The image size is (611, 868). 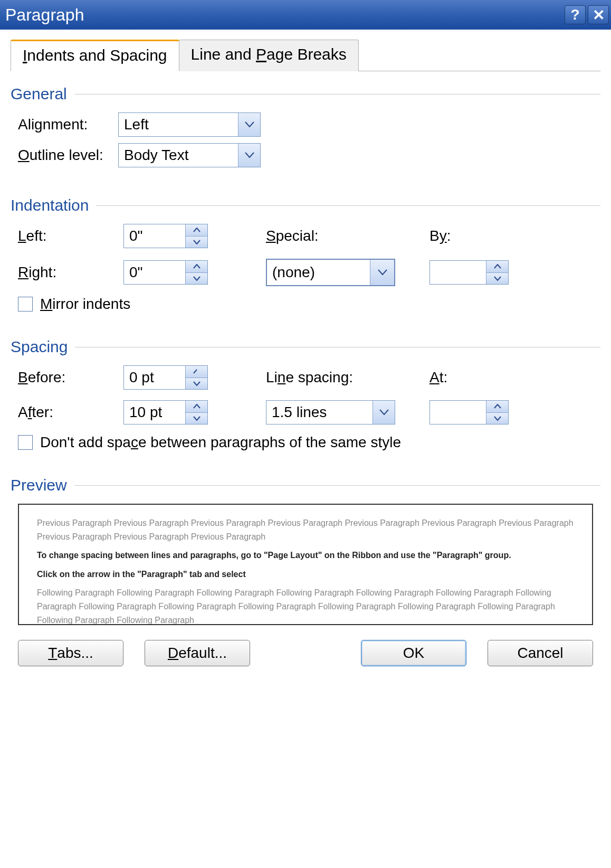 I want to click on special-label: Special:, so click(x=337, y=236).